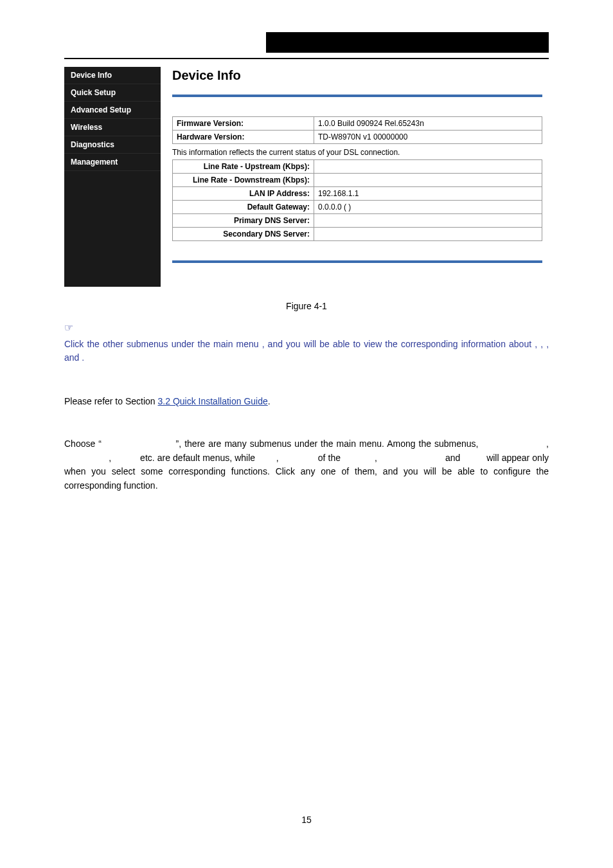  What do you see at coordinates (357, 262) in the screenshot?
I see `divider-bottom` at bounding box center [357, 262].